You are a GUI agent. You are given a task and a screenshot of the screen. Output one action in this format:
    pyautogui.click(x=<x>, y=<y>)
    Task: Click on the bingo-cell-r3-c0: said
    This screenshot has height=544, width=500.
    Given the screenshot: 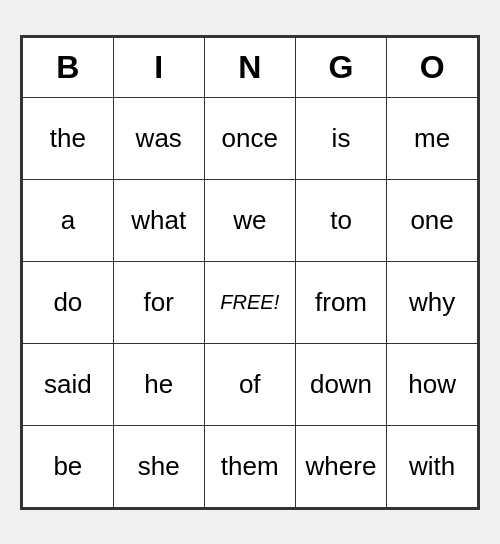 What is the action you would take?
    pyautogui.click(x=68, y=384)
    